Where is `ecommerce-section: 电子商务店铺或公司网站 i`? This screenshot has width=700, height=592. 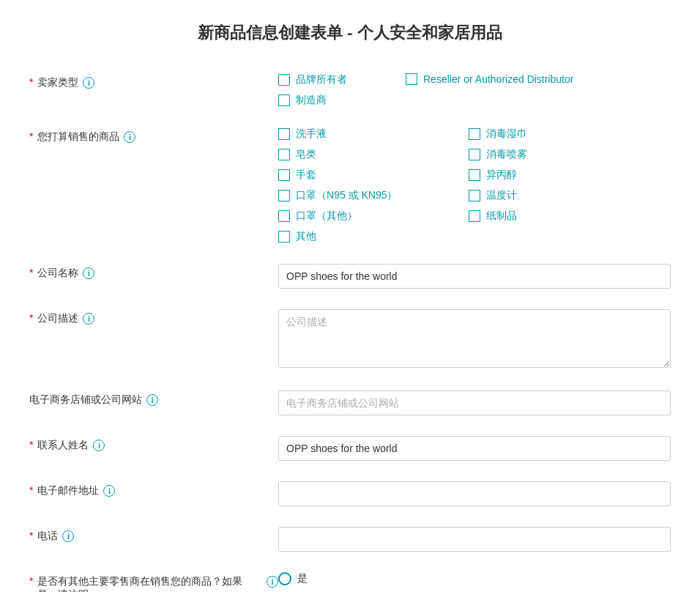
ecommerce-section: 电子商务店铺或公司网站 i is located at coordinates (350, 403).